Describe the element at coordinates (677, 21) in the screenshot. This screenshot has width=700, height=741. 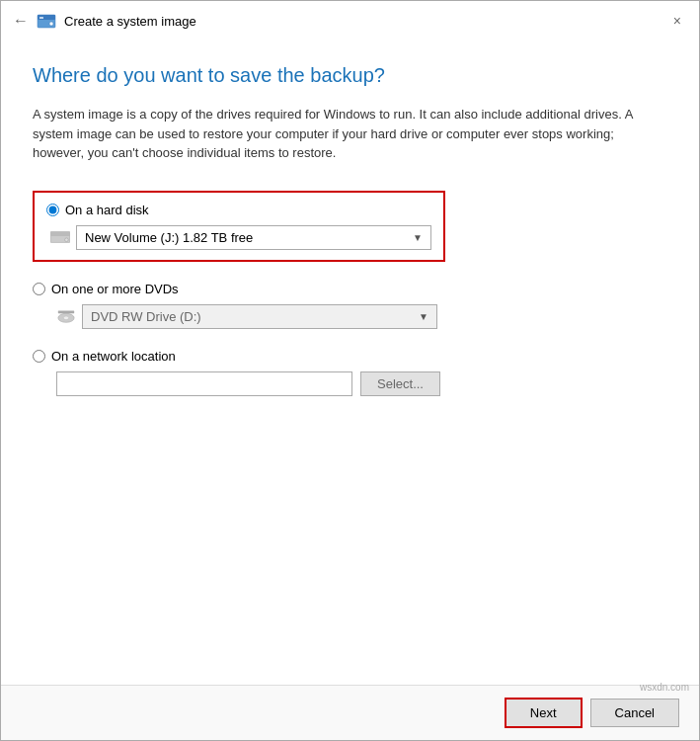
I see `close-button: ×` at that location.